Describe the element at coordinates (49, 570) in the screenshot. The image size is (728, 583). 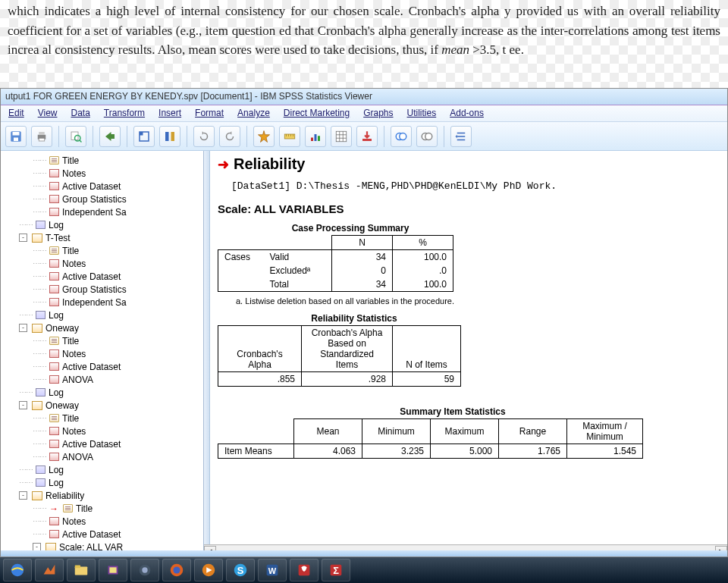
I see `taskbar-matlab-icon` at that location.